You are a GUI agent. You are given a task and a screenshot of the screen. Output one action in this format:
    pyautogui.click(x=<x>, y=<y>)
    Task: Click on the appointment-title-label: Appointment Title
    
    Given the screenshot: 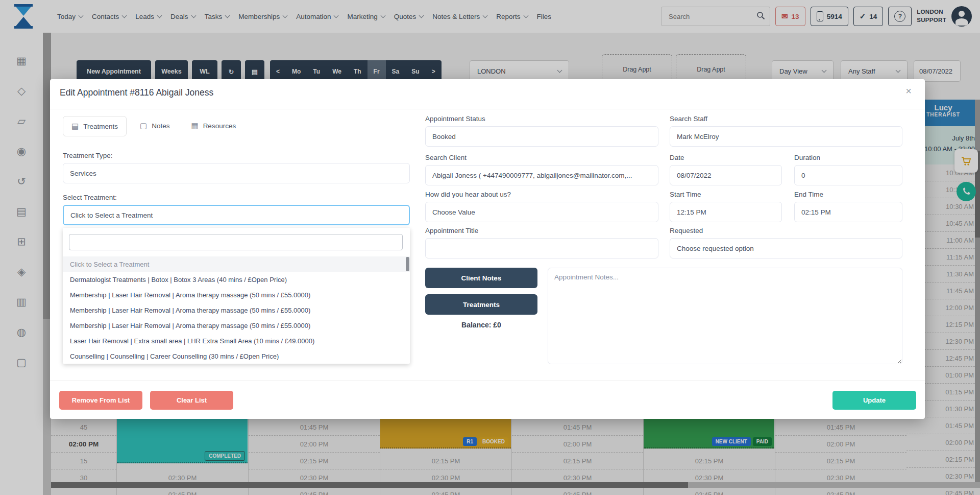 What is the action you would take?
    pyautogui.click(x=452, y=231)
    